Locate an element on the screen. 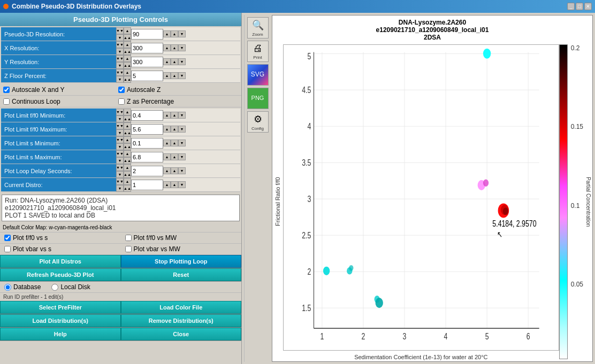 This screenshot has width=595, height=364. close-button: ✕ is located at coordinates (588, 6).